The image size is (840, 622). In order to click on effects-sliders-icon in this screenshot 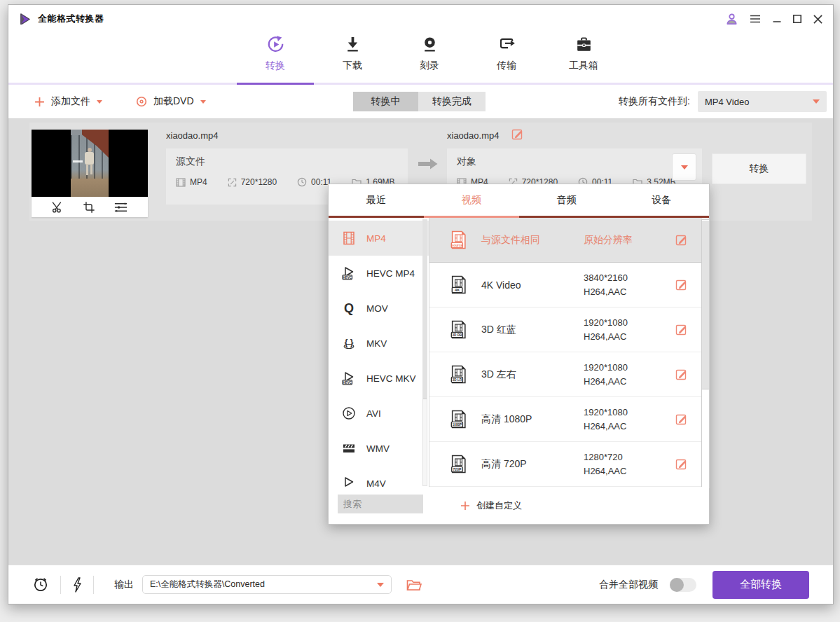, I will do `click(121, 207)`.